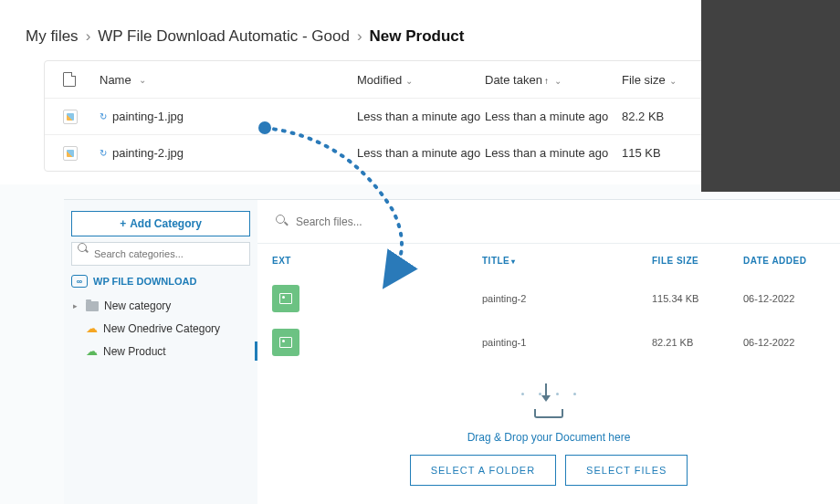 The height and width of the screenshot is (504, 840). I want to click on tree-item-label: New Product, so click(135, 352).